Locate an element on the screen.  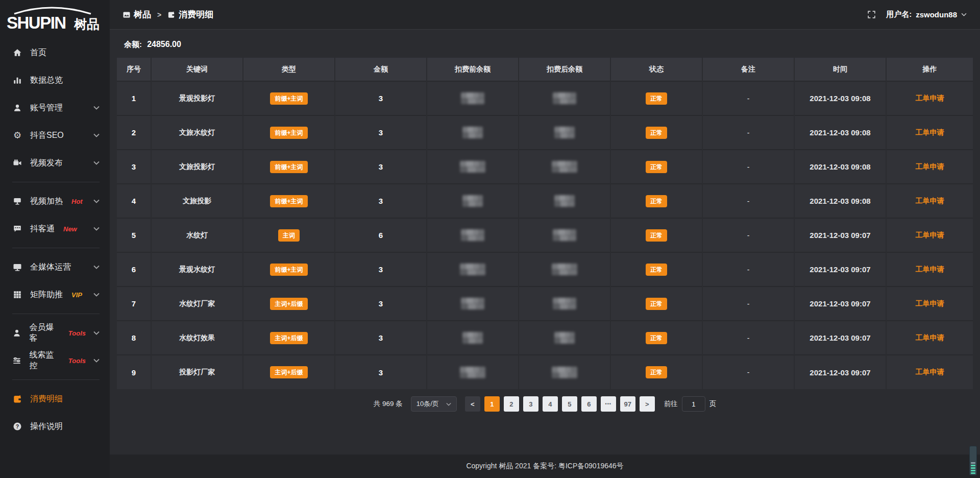
table-row: 7 水纹灯厂家 主词+后缀 3 正常 - 2021-12-03 09:07 工单… is located at coordinates (545, 303).